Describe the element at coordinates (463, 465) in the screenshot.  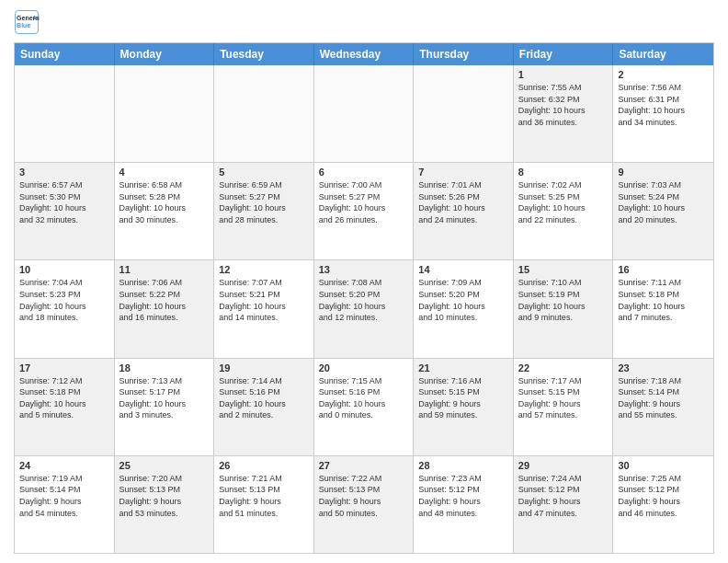
I see `day-number: 28` at that location.